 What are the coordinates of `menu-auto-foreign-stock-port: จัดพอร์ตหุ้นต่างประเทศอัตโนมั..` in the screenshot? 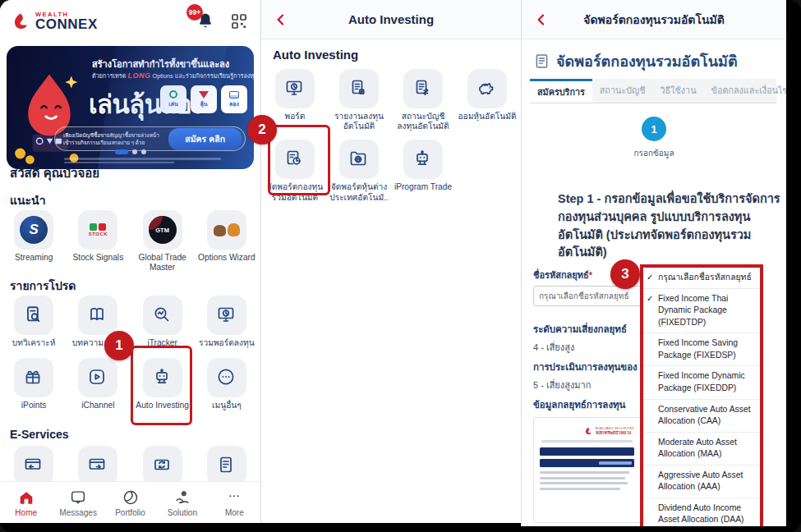 It's located at (359, 171).